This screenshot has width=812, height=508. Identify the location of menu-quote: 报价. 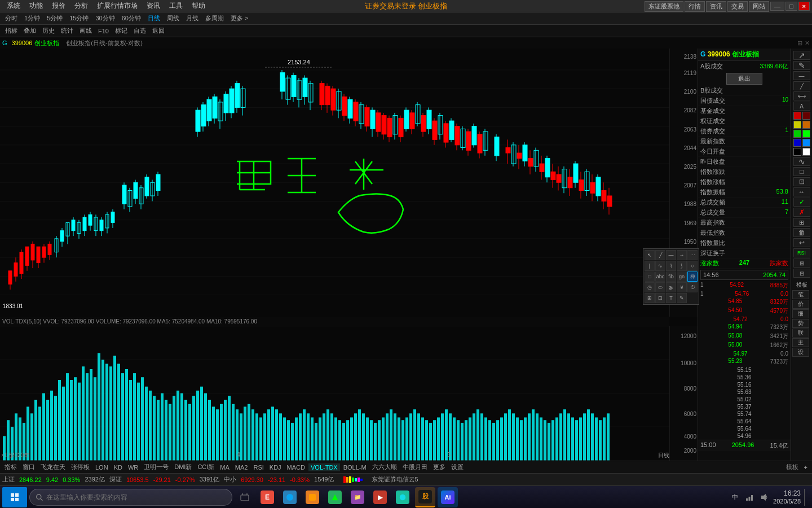
(59, 6).